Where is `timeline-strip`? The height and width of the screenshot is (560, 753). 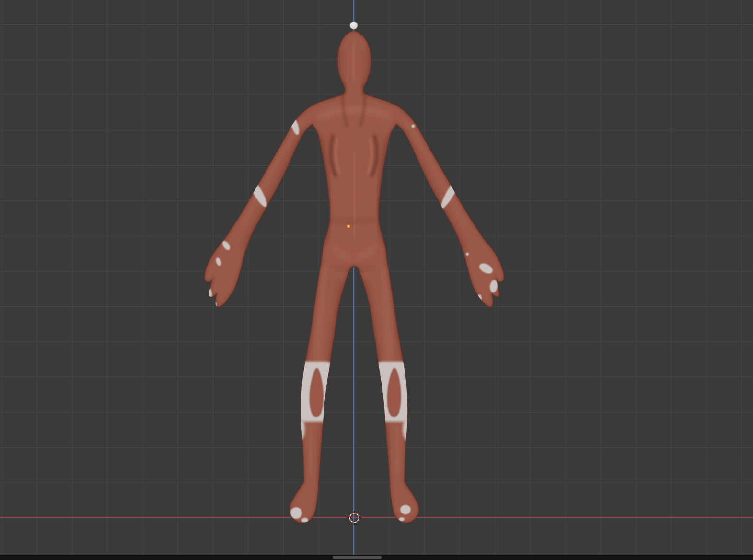
timeline-strip is located at coordinates (377, 557).